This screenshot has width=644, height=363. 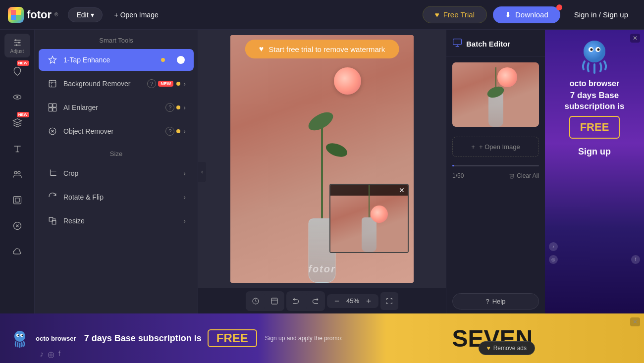 What do you see at coordinates (53, 197) in the screenshot?
I see `rotate-icon` at bounding box center [53, 197].